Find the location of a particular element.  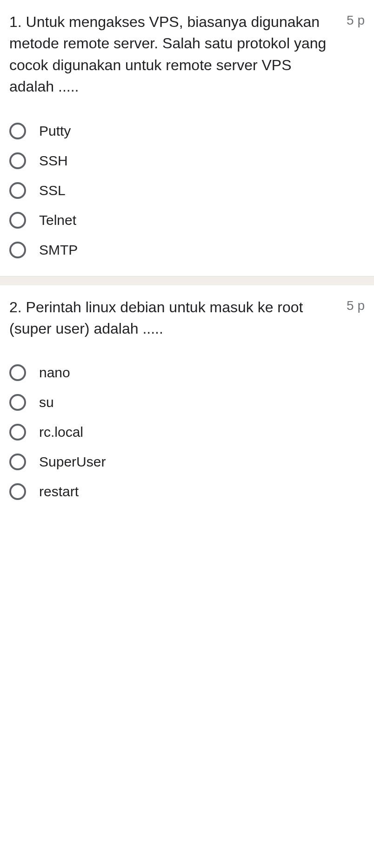

option-rc-local: rc.local is located at coordinates (187, 432).